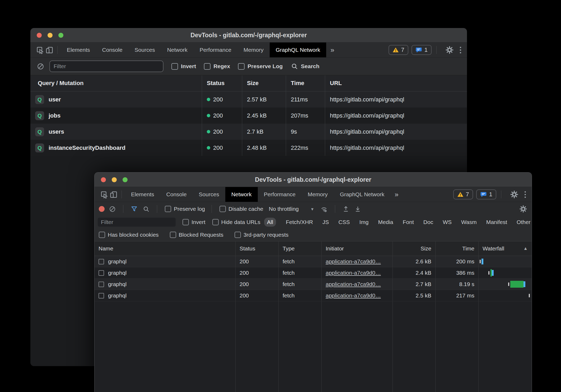 The height and width of the screenshot is (392, 561). What do you see at coordinates (236, 222) in the screenshot?
I see `hide-data-urls-checkbox: Hide data URLs` at bounding box center [236, 222].